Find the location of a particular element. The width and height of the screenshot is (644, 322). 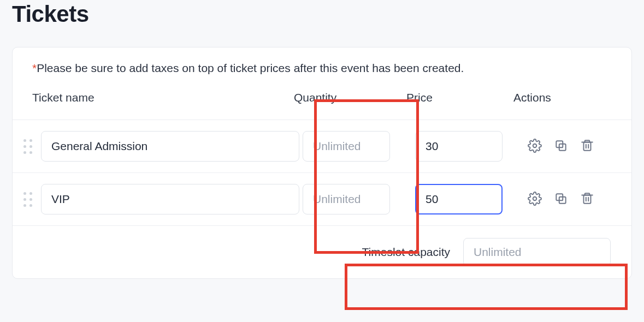

table-header-row: Ticket name Quantity Price Actions is located at coordinates (322, 103).